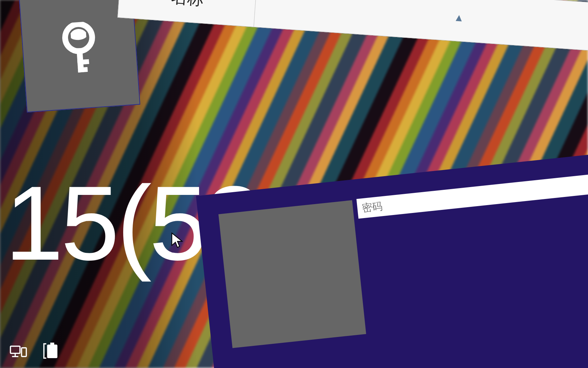  Describe the element at coordinates (80, 52) in the screenshot. I see `key-icon` at that location.